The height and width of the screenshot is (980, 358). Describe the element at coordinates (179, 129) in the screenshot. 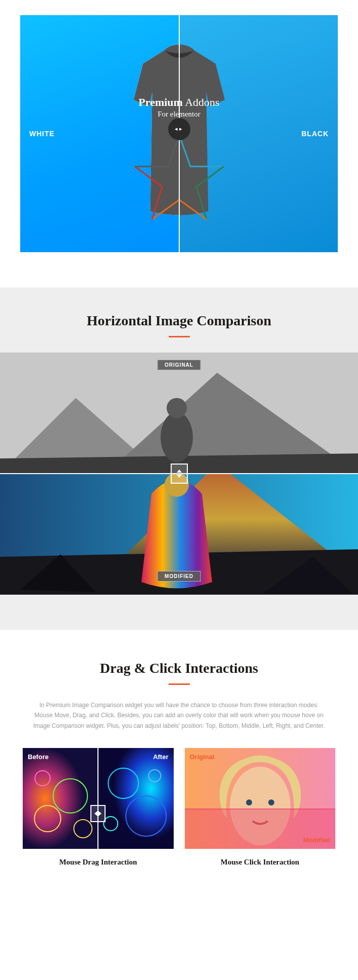

I see `arrows-left-right-icon: ◂▸` at that location.